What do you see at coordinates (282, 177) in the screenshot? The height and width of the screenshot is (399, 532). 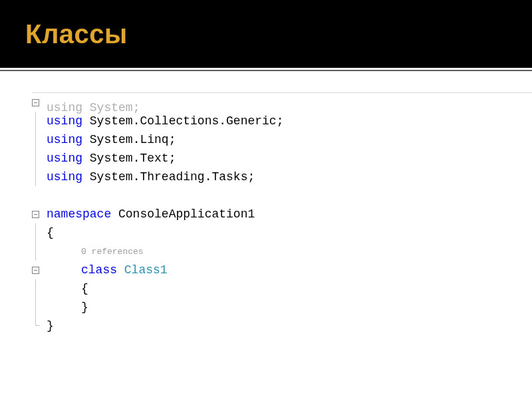 I see `code-line: using System.Threading.Tasks;` at bounding box center [282, 177].